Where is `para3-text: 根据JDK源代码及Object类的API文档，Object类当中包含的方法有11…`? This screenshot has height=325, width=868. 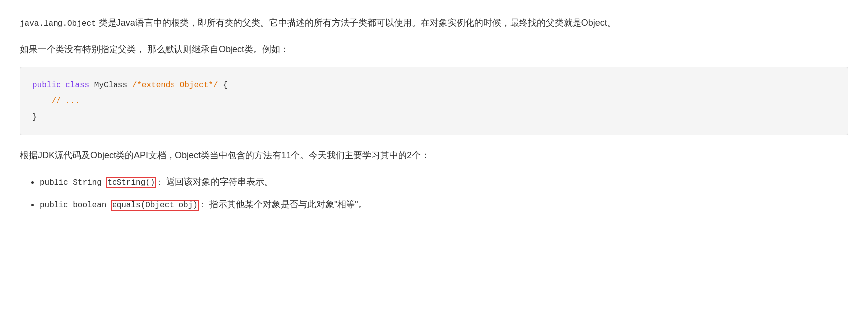 para3-text: 根据JDK源代码及Object类的API文档，Object类当中包含的方法有11… is located at coordinates (225, 155).